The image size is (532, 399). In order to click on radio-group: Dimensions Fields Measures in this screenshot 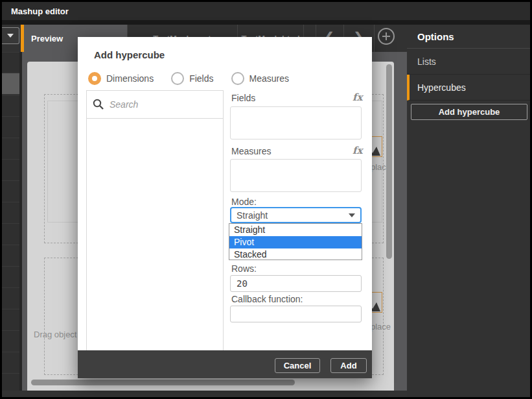, I will do `click(189, 79)`.